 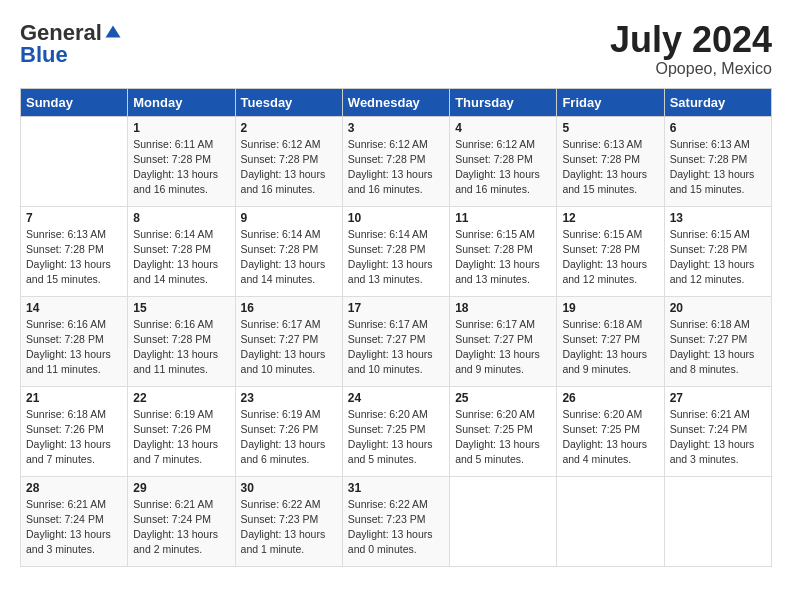 What do you see at coordinates (396, 341) in the screenshot?
I see `calendar-day-cell: 17Sunrise: 6:17 AM Sunset: 7:27 PM Dayli…` at bounding box center [396, 341].